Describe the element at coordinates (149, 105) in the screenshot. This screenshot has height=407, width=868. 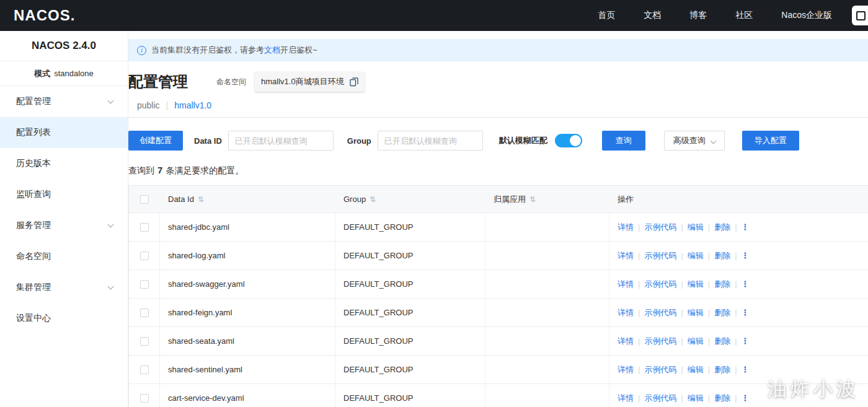
I see `tab-public: public` at that location.